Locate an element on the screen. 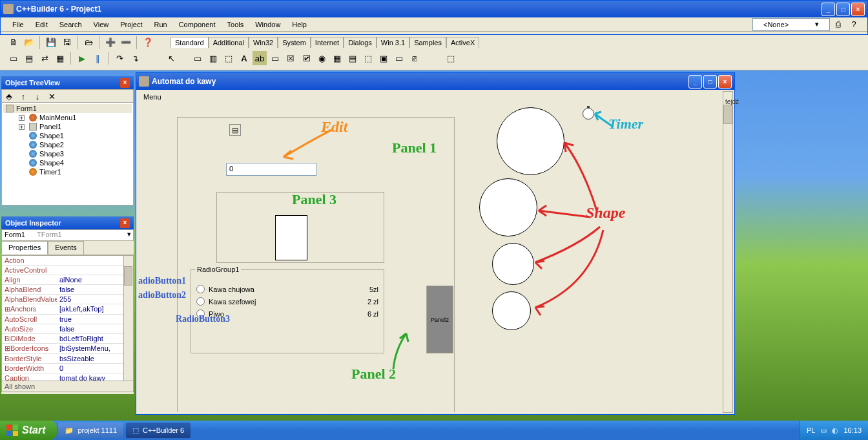 This screenshot has width=868, height=440. menu-window: Window is located at coordinates (267, 25).